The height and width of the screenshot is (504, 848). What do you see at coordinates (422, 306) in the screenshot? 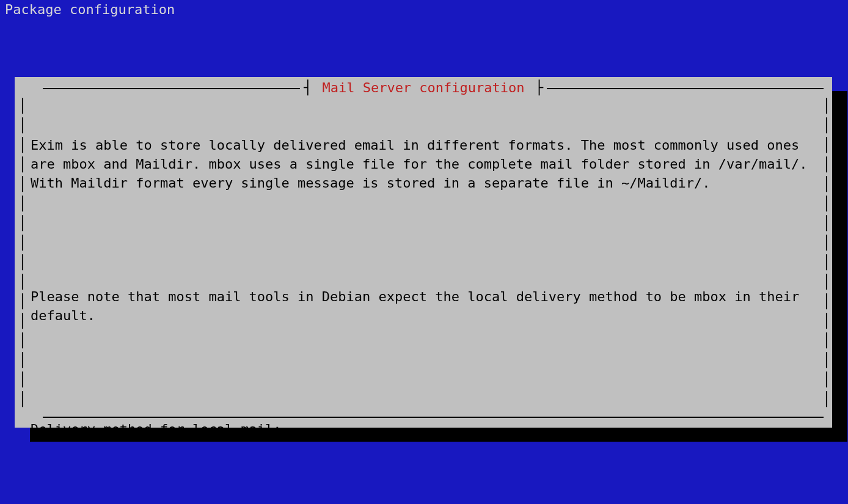
I see `dialog-paragraph: Please note that most mail tools in Debi…` at bounding box center [422, 306].